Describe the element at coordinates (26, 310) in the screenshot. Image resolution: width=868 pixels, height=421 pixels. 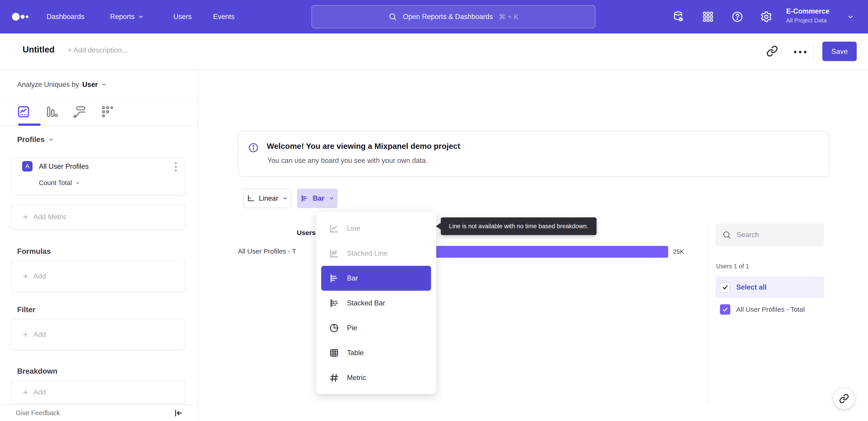
I see `filter-heading: Filter` at that location.